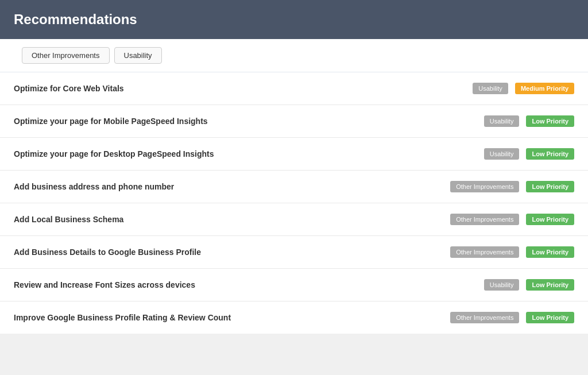  I want to click on toggle-usability: Usability, so click(138, 55).